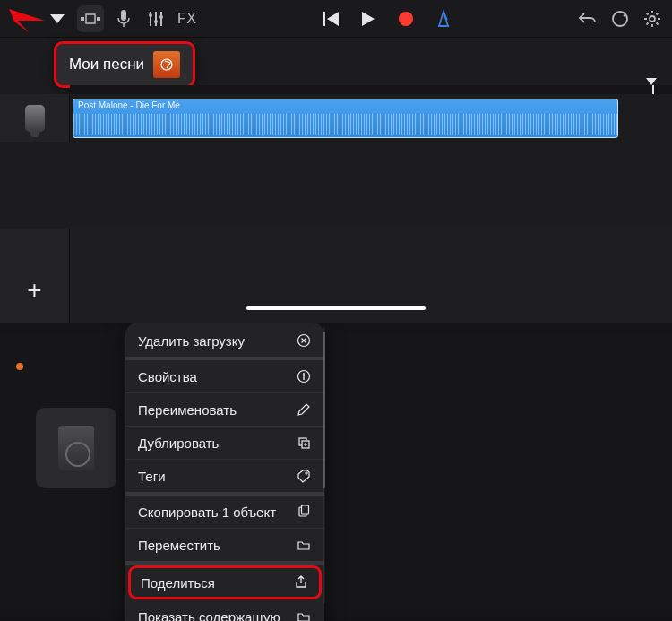 The height and width of the screenshot is (621, 672). What do you see at coordinates (336, 118) in the screenshot?
I see `audio-track-row: Post Malone - Die For Me` at bounding box center [336, 118].